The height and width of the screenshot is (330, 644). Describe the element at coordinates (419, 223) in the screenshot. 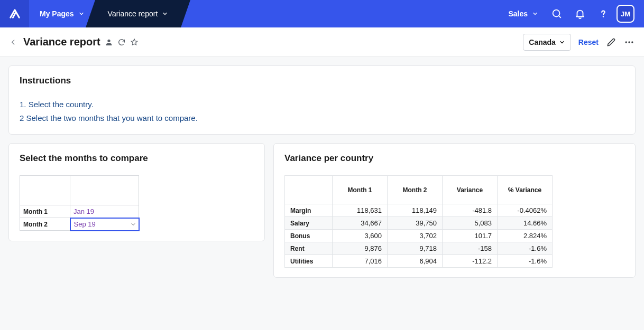

I see `table-row: Salary 34,667 39,750 5,083 14.66%` at that location.